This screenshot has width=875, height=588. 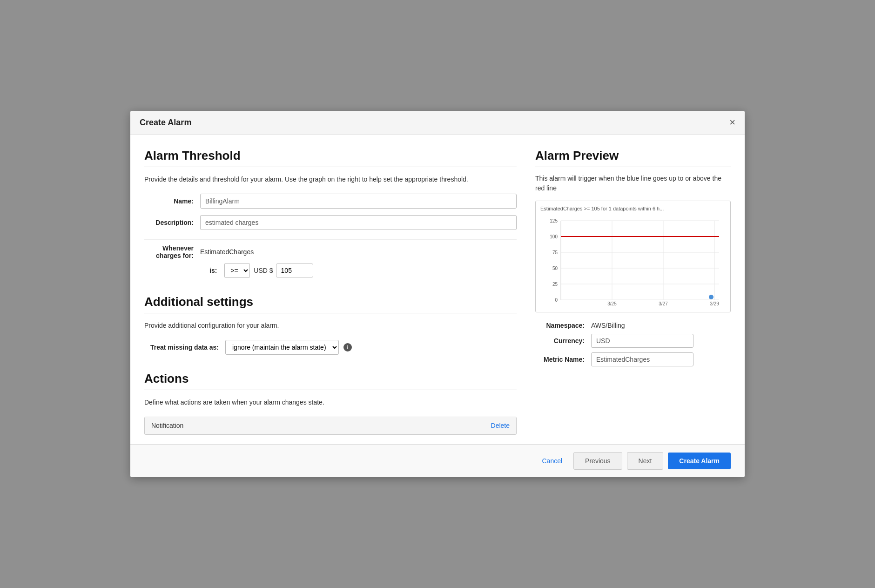 I want to click on svg-text: 50, so click(x=555, y=268).